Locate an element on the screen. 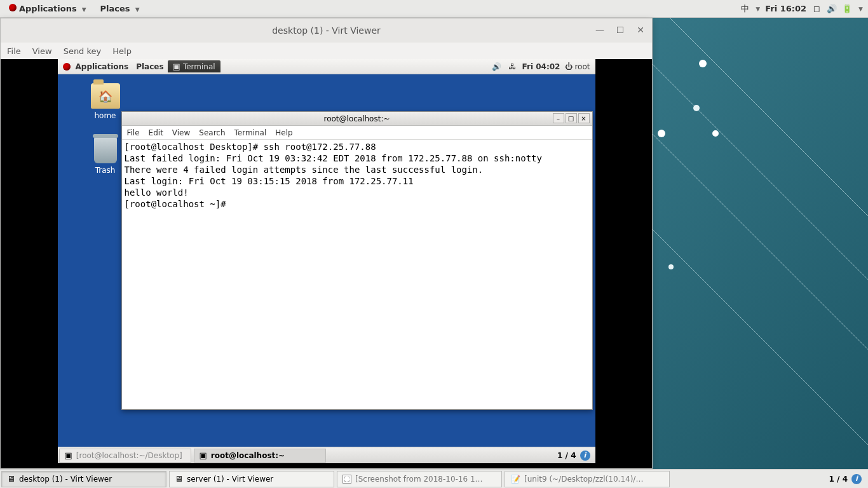  term-menu-search: Search is located at coordinates (212, 133).